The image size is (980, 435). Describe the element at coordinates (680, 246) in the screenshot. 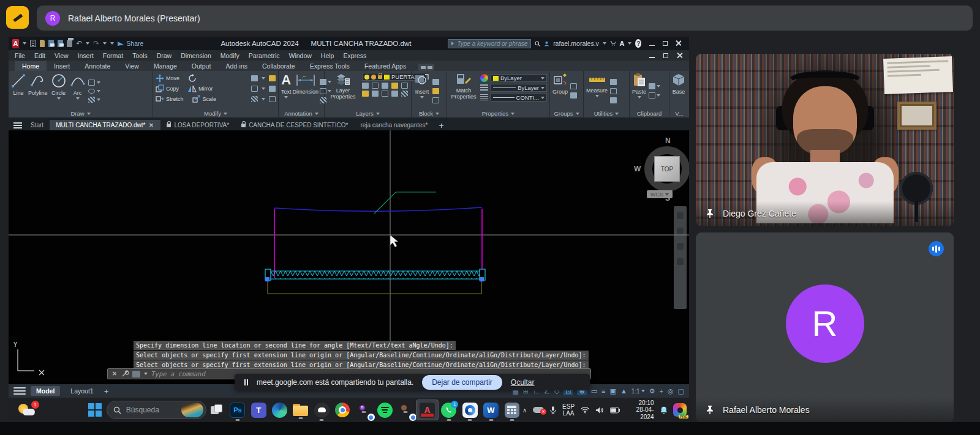

I see `orbit-icon` at that location.